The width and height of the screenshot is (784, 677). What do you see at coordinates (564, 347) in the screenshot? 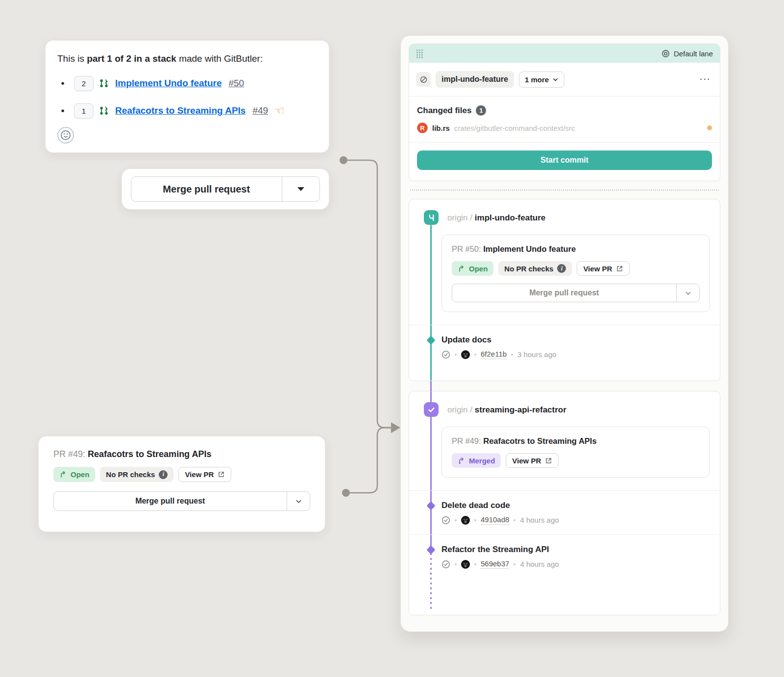
I see `commit-row-update-docs: Update docs 6f2e11b 3 hours ago` at bounding box center [564, 347].